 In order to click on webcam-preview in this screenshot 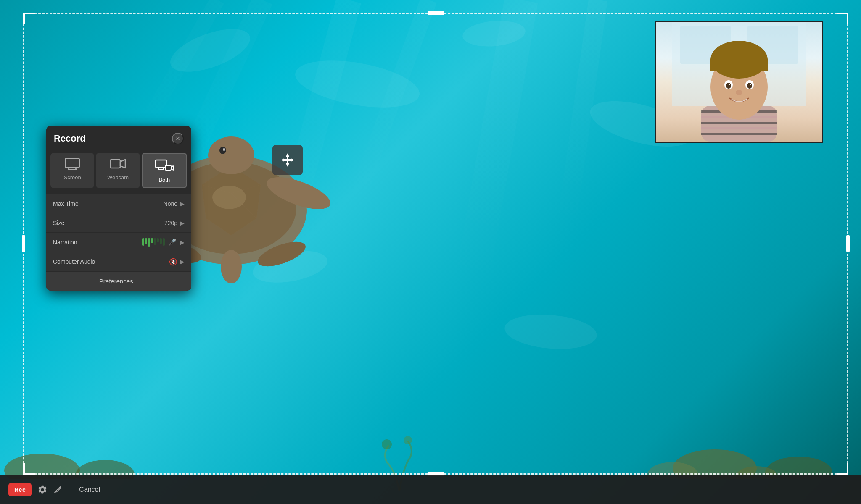, I will do `click(739, 82)`.